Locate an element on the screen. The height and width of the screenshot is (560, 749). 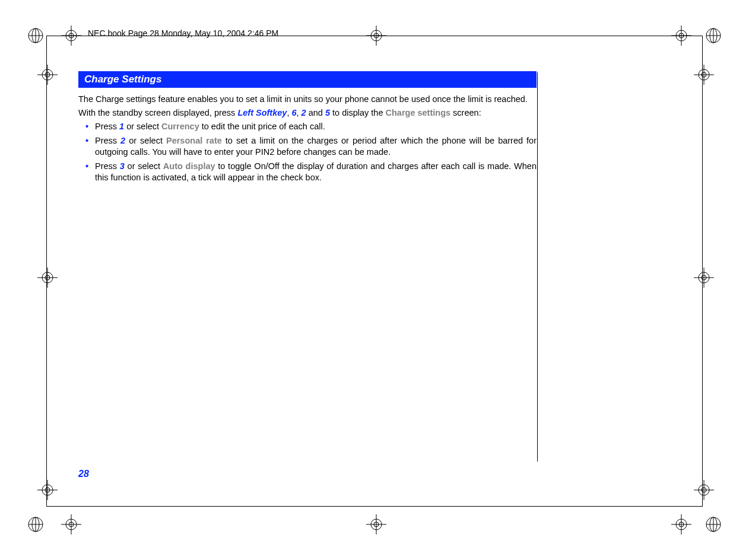
key-6: 6 is located at coordinates (294, 113).